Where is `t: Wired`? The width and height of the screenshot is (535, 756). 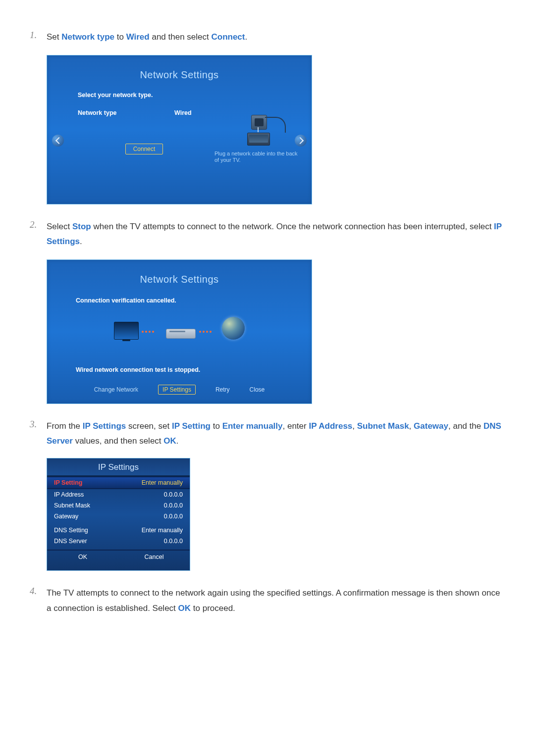 t: Wired is located at coordinates (138, 37).